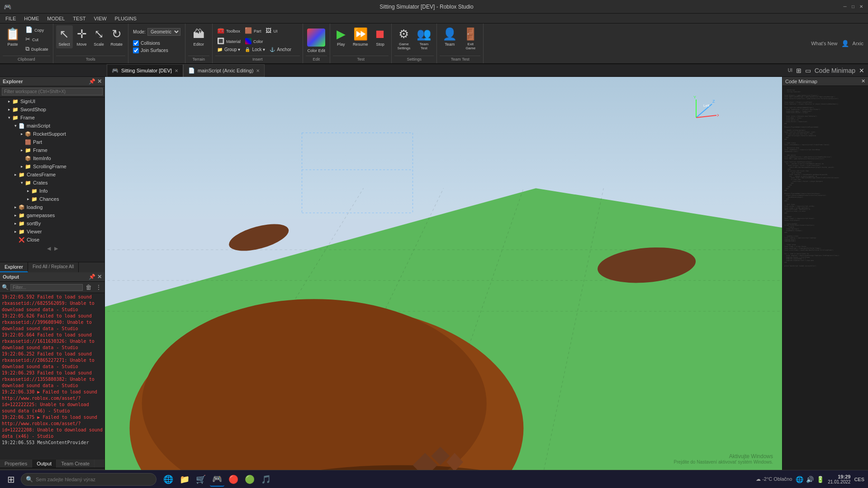  I want to click on tab-main-script-close: ✕, so click(258, 71).